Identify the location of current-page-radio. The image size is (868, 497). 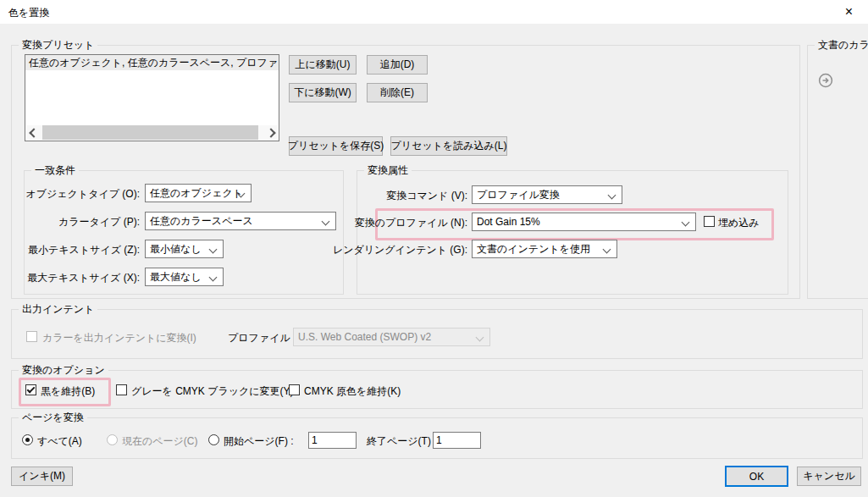
(112, 440).